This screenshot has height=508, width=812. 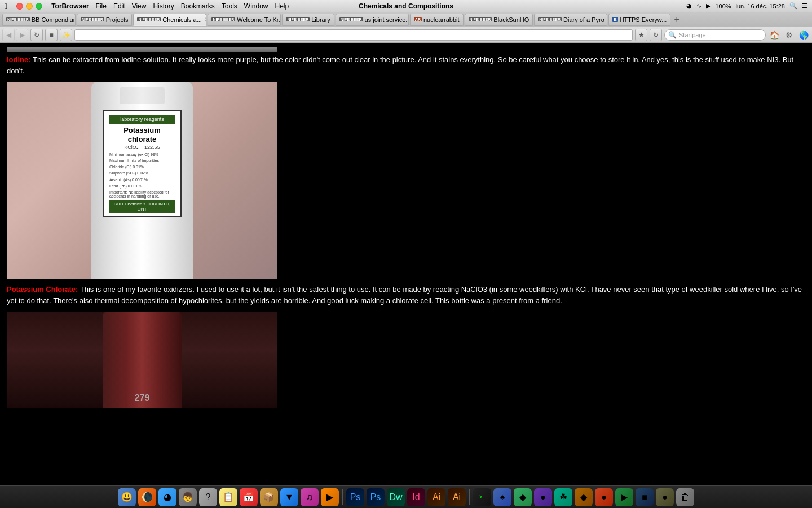 What do you see at coordinates (789, 35) in the screenshot?
I see `settings-button: ⚙` at bounding box center [789, 35].